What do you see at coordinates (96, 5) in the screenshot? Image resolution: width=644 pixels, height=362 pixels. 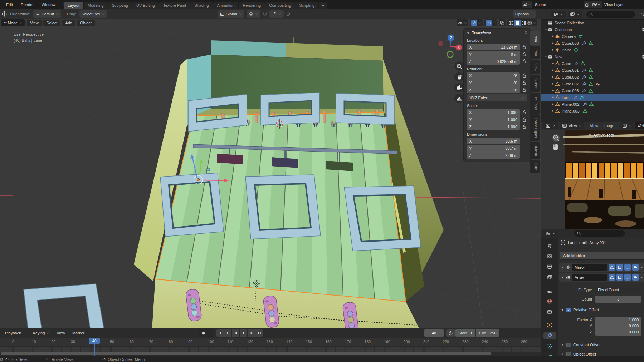 I see `workspace-tab-modeling: Modeling` at bounding box center [96, 5].